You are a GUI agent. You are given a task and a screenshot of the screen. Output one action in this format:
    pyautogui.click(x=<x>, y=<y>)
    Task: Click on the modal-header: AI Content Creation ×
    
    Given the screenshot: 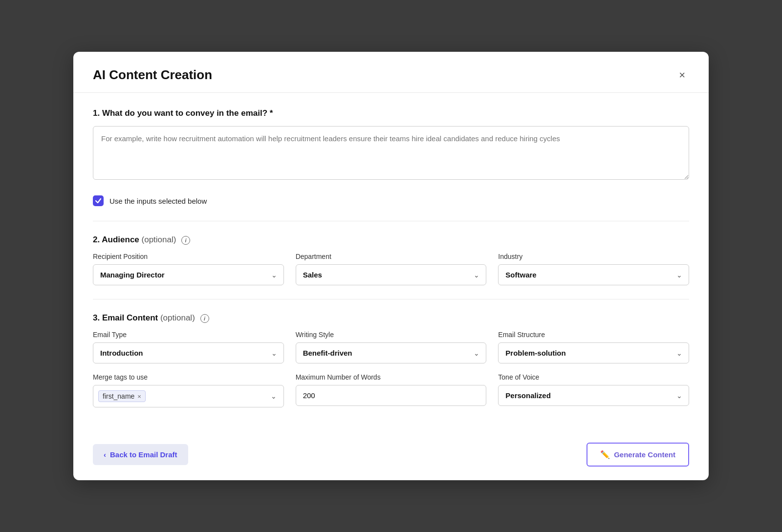 What is the action you would take?
    pyautogui.click(x=391, y=72)
    